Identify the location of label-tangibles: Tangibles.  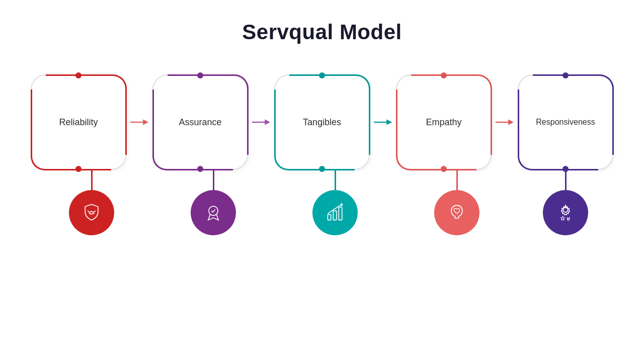
(322, 123).